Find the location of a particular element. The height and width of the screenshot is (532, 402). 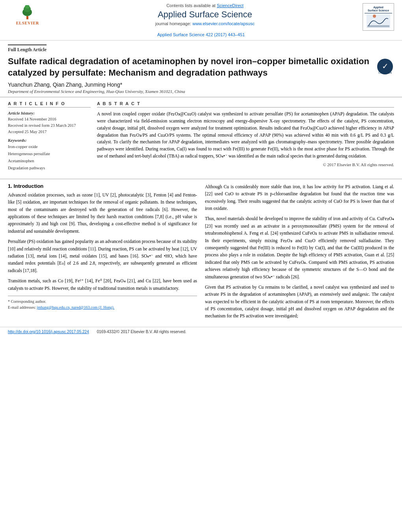

contents-line: Contents lists available at ScienceDirec… is located at coordinates (205, 6).